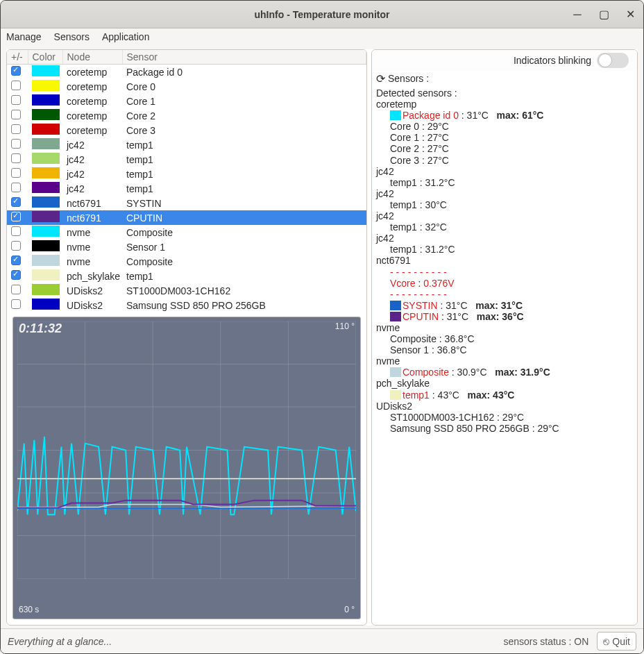 The height and width of the screenshot is (654, 644). What do you see at coordinates (408, 78) in the screenshot?
I see `sensors-title: Sensors :` at bounding box center [408, 78].